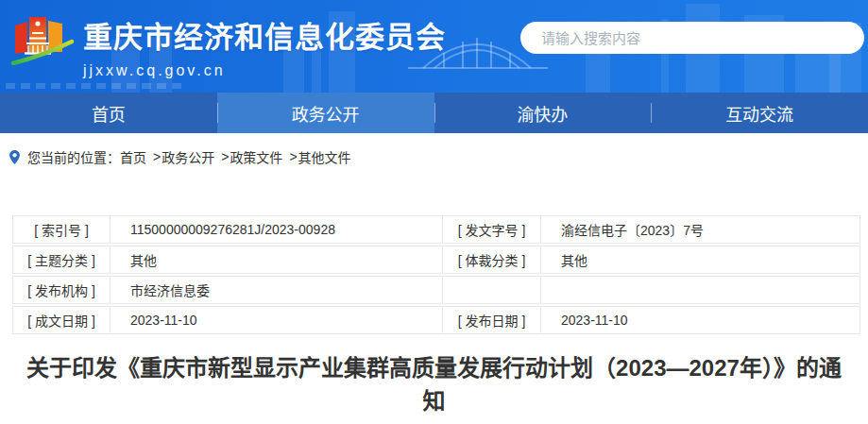 The image size is (868, 424). I want to click on table-row: [ 主题分类 ] 其他 [ 体裁分类 ] 其他, so click(436, 260).